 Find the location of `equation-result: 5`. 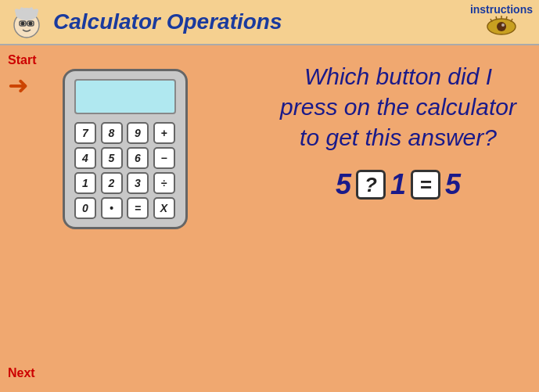

equation-result: 5 is located at coordinates (453, 185).